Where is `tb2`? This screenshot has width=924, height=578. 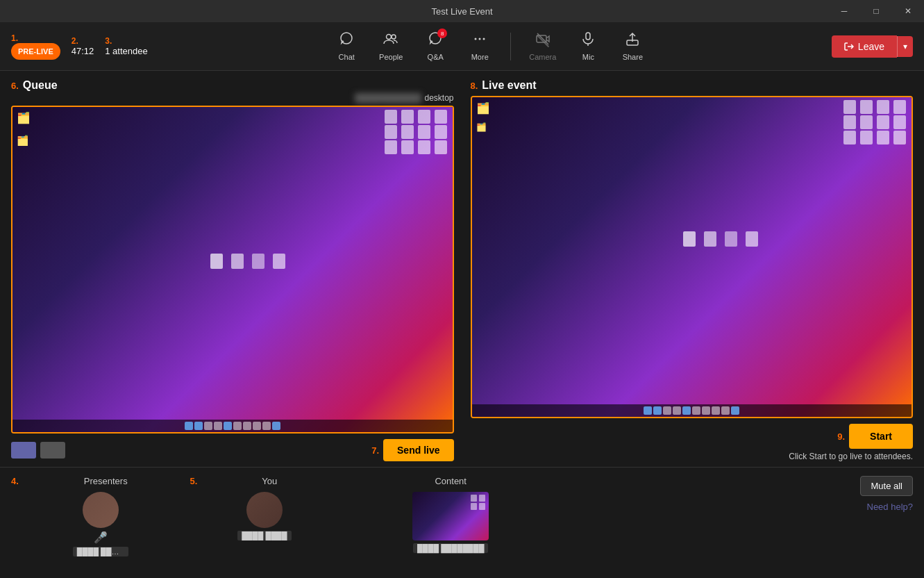
tb2 is located at coordinates (199, 426).